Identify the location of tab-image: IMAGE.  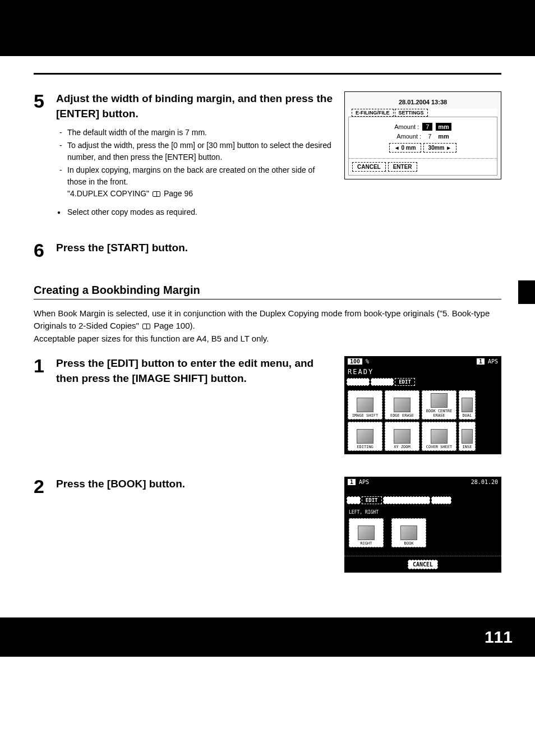
(382, 382).